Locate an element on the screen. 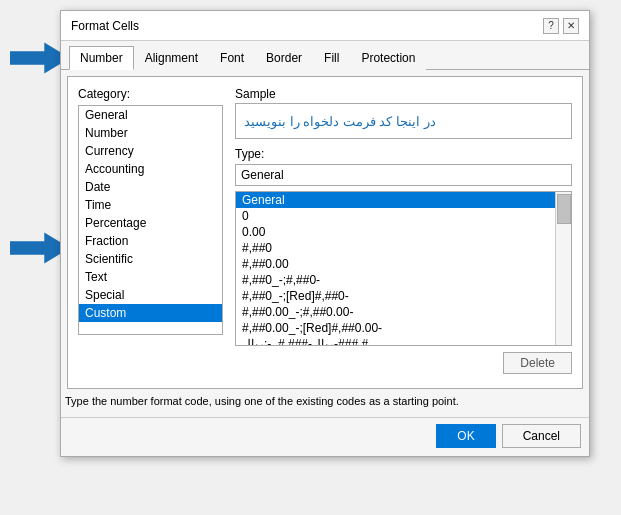 The width and height of the screenshot is (621, 515). category-item: Accounting is located at coordinates (150, 169).